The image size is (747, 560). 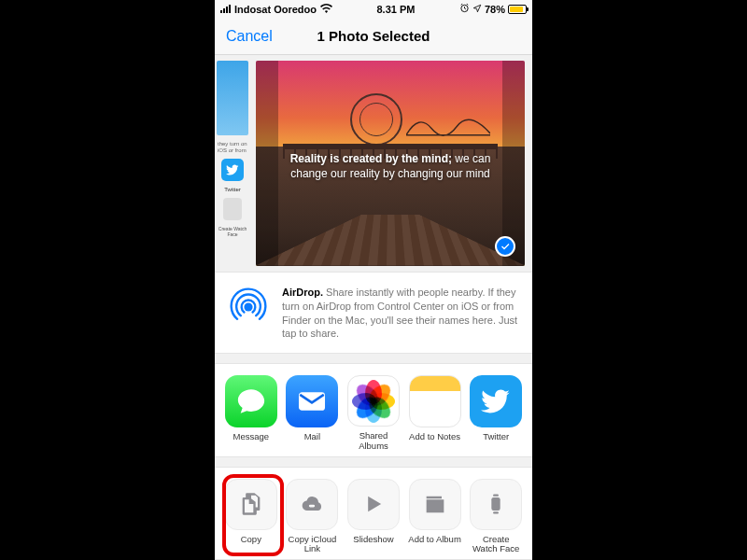 What do you see at coordinates (495, 9) in the screenshot?
I see `battery-pct: 78%` at bounding box center [495, 9].